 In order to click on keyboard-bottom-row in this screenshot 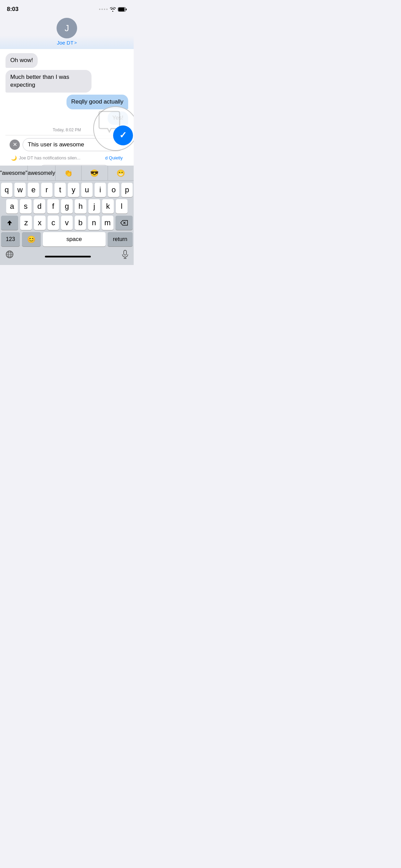, I will do `click(67, 256)`.